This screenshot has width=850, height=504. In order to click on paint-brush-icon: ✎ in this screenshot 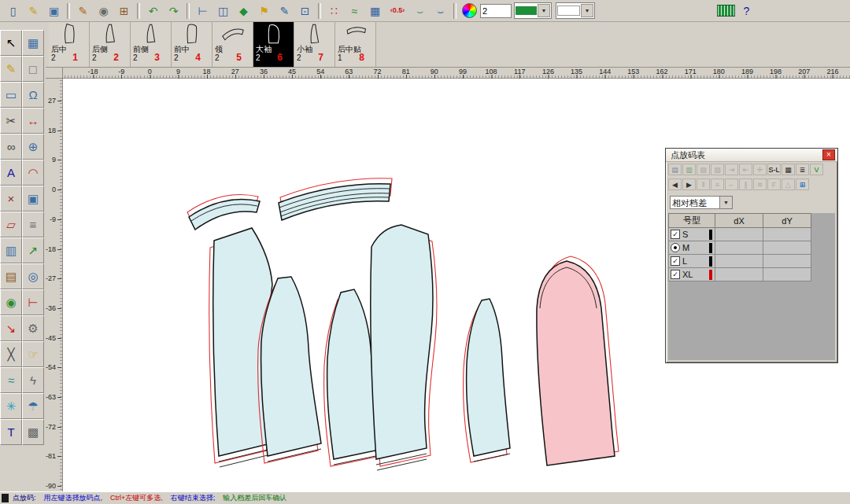, I will do `click(285, 11)`.